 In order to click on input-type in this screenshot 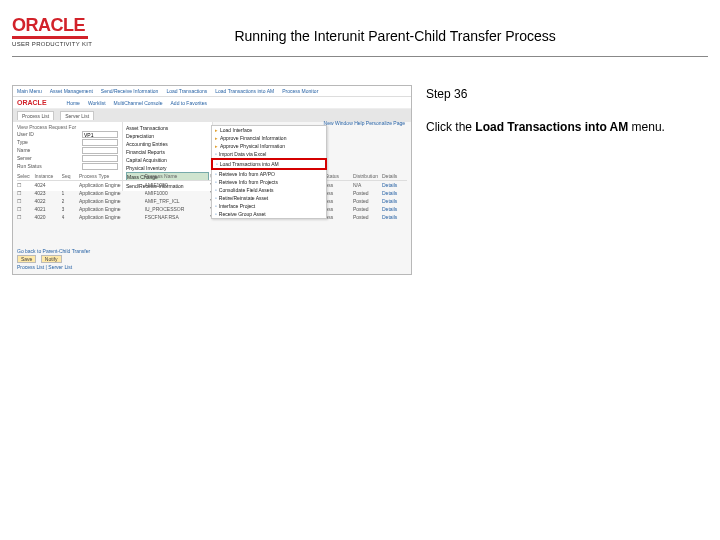, I will do `click(100, 142)`.